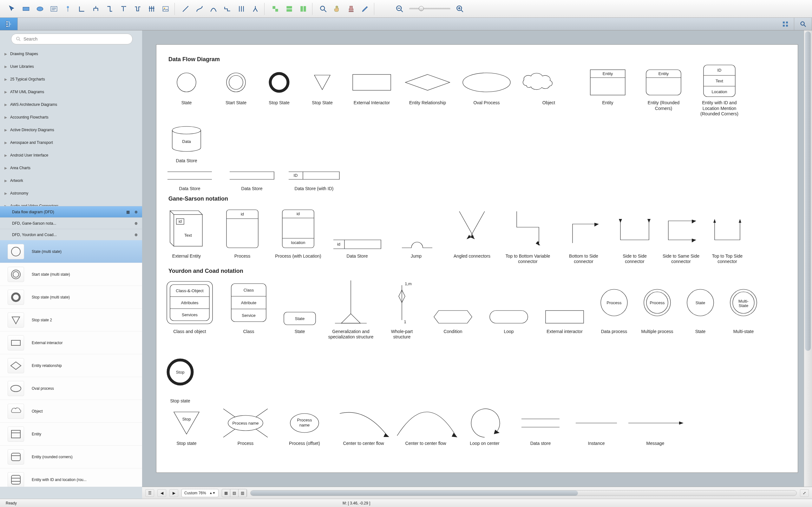 The width and height of the screenshot is (812, 507). I want to click on pin-icon: ▦, so click(128, 212).